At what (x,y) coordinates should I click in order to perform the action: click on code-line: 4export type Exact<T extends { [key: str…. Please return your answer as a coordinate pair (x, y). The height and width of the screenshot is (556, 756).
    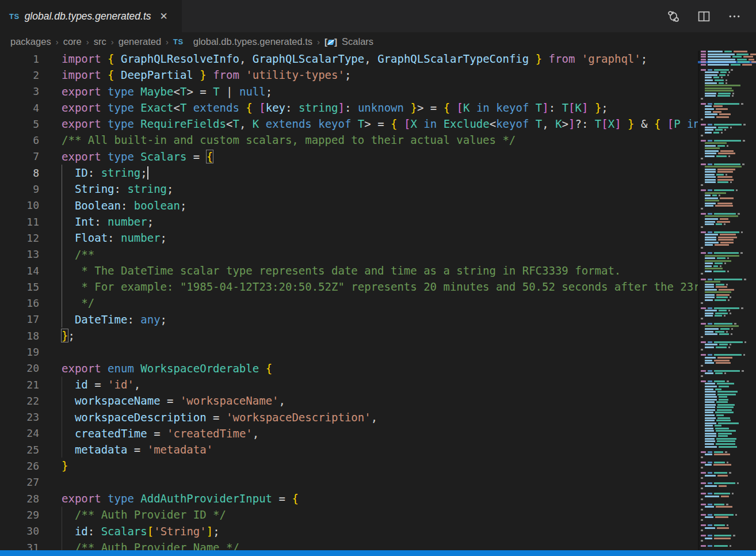
    Looking at the image, I should click on (349, 108).